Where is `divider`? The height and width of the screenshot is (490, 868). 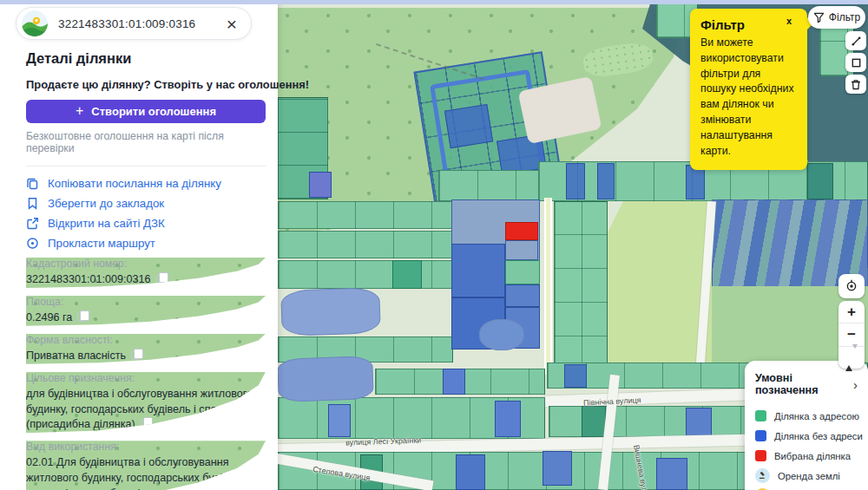
divider is located at coordinates (146, 167).